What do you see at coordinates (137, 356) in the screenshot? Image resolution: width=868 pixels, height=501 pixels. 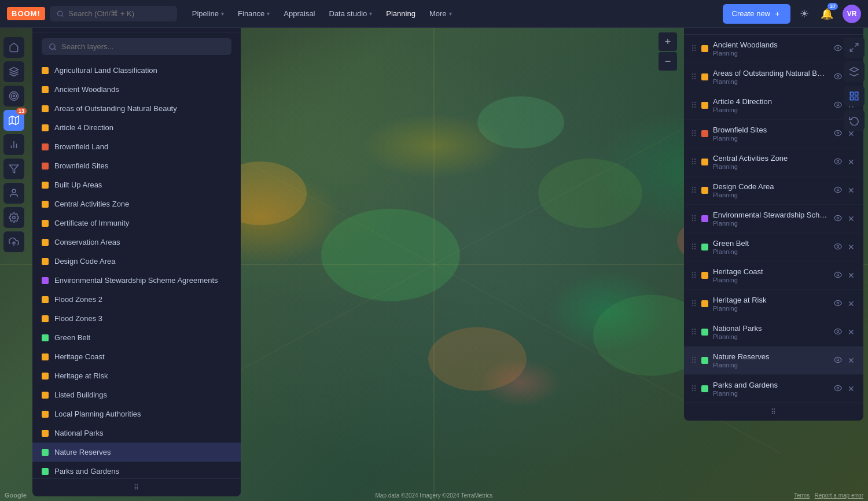 I see `layer-list-item: Heritage Coast` at bounding box center [137, 356].